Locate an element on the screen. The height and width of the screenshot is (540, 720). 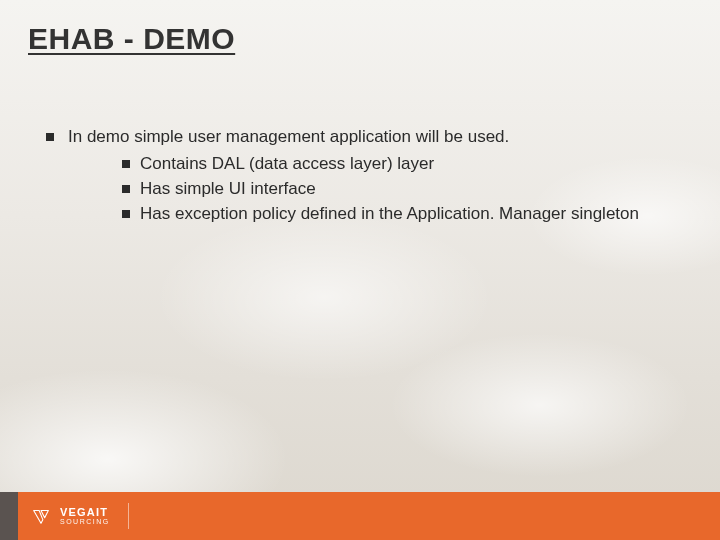
sub-bullet-text: Contains DAL (data access layer) layer is located at coordinates (287, 164).